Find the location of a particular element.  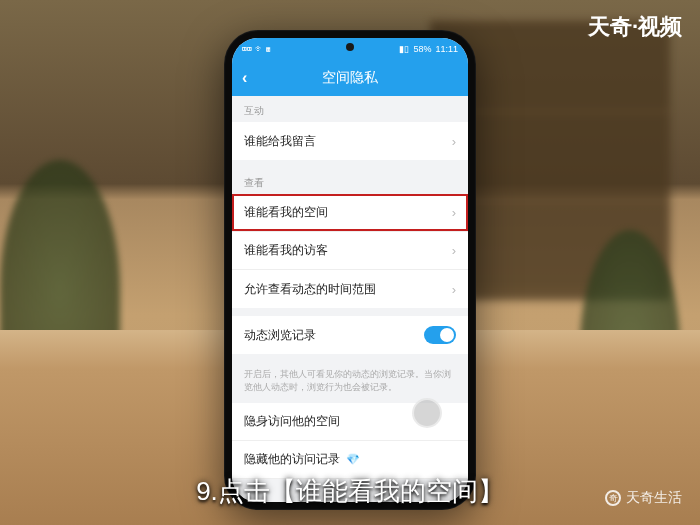

instruction-caption: 9.点击【谁能看我的空间】 is located at coordinates (350, 492).